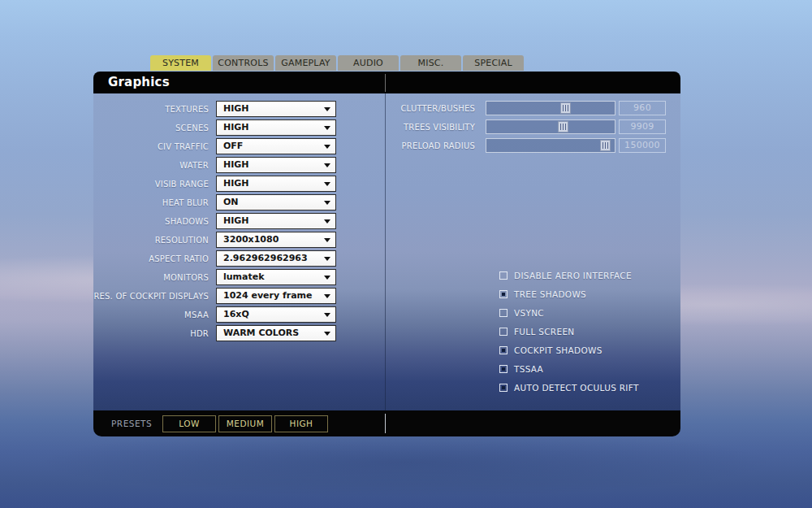  Describe the element at coordinates (529, 313) in the screenshot. I see `checkbox-label: VSYNC` at that location.